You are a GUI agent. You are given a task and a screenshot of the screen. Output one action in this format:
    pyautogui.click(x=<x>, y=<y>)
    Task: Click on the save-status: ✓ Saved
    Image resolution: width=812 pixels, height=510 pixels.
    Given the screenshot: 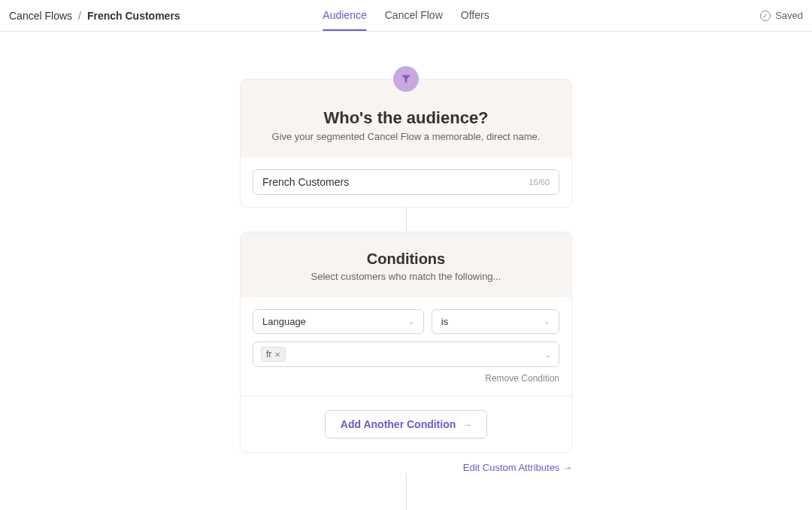 What is the action you would take?
    pyautogui.click(x=782, y=15)
    